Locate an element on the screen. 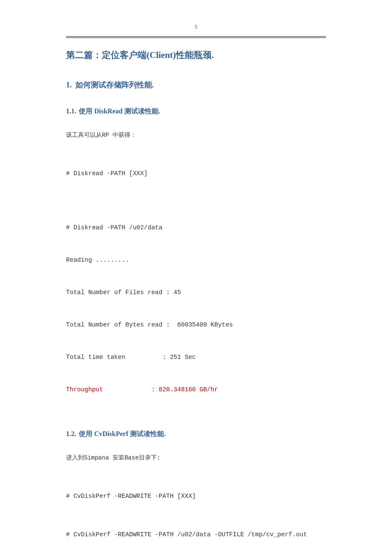 This screenshot has width=392, height=555. heading-1: 第二篇：定位客户端(Client)性能瓶颈. is located at coordinates (196, 55).